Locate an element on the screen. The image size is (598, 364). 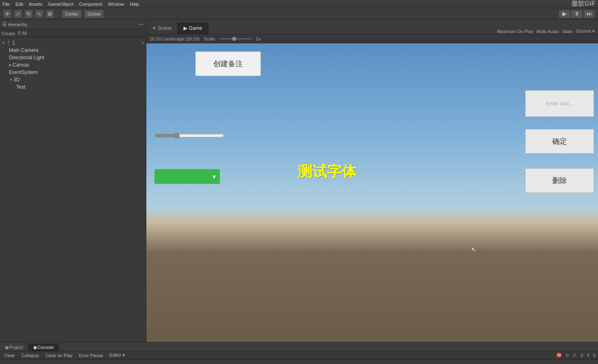
menu-assets: Assets is located at coordinates (36, 4).